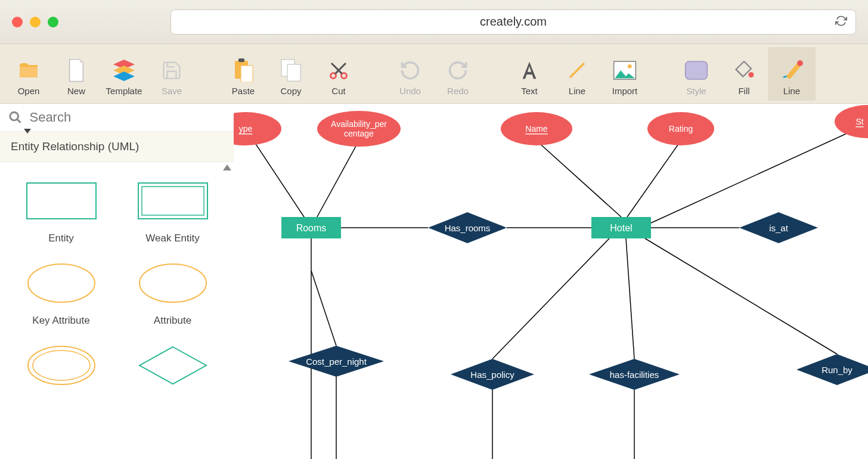 The width and height of the screenshot is (868, 459). Describe the element at coordinates (792, 74) in the screenshot. I see `line-style-button: Line` at that location.